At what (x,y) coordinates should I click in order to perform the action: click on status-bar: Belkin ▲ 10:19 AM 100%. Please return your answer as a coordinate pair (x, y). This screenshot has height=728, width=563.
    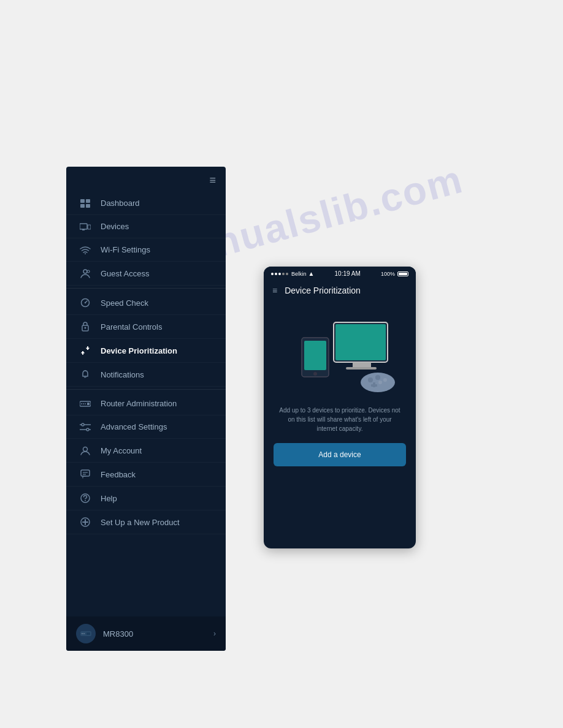
    Looking at the image, I should click on (340, 273).